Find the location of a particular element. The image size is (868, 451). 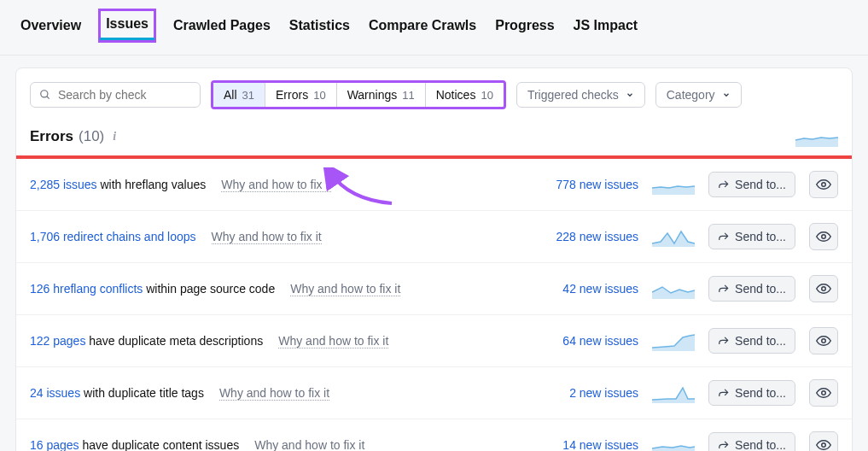

issue-row: 2,285 issues with hreflang values Why an… is located at coordinates (434, 184).